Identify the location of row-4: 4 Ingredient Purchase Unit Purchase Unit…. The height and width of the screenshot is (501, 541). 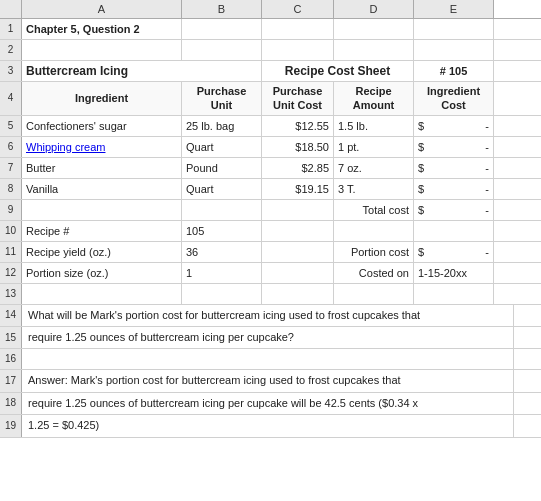
(270, 99).